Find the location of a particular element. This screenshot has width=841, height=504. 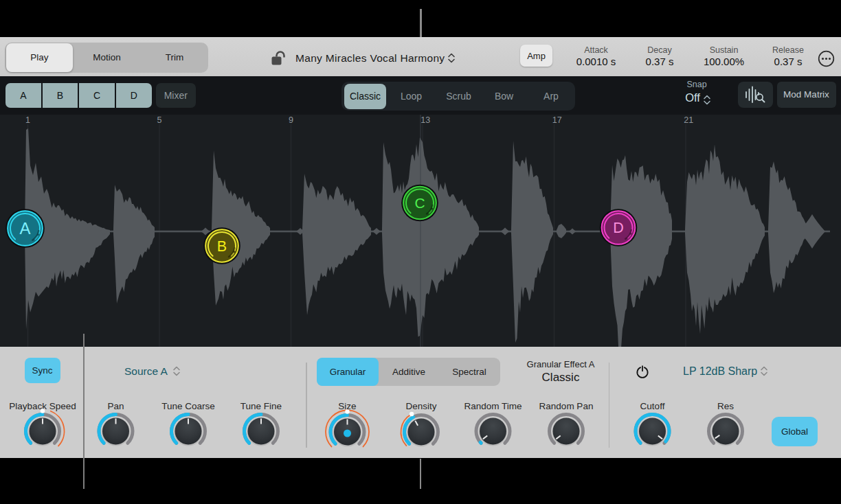

svg-text: B is located at coordinates (222, 247).